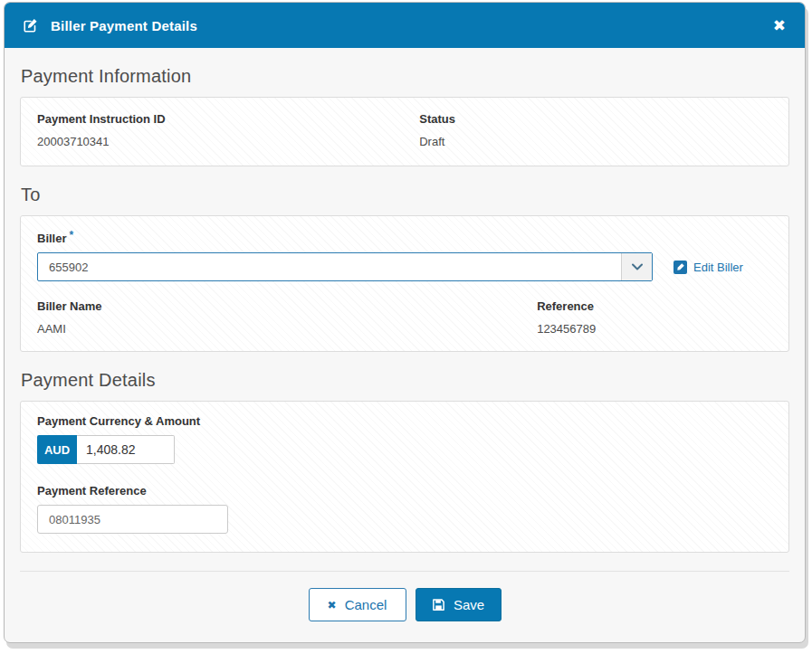 Image resolution: width=812 pixels, height=654 pixels. I want to click on currency-badge: AUD, so click(57, 450).